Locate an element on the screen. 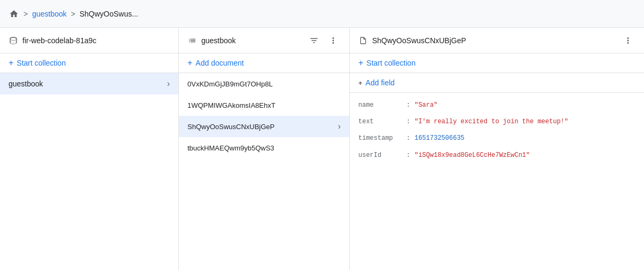 This screenshot has height=270, width=644. panel-database-header: fir-web-codelab-81a9c is located at coordinates (89, 41).